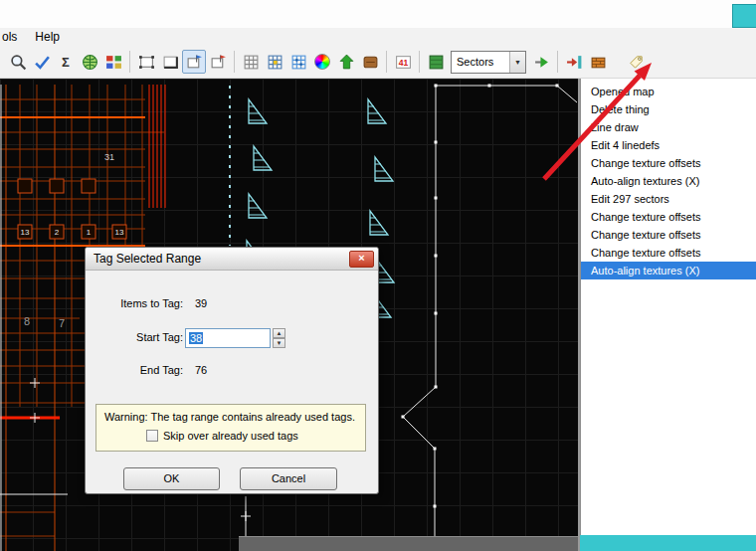  What do you see at coordinates (62, 323) in the screenshot?
I see `svg-text: 7` at bounding box center [62, 323].